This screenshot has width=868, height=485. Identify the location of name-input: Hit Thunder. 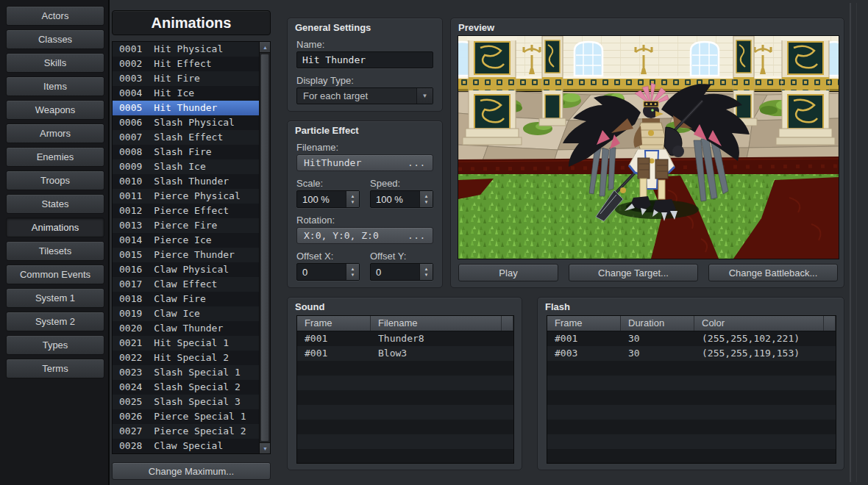
(365, 60).